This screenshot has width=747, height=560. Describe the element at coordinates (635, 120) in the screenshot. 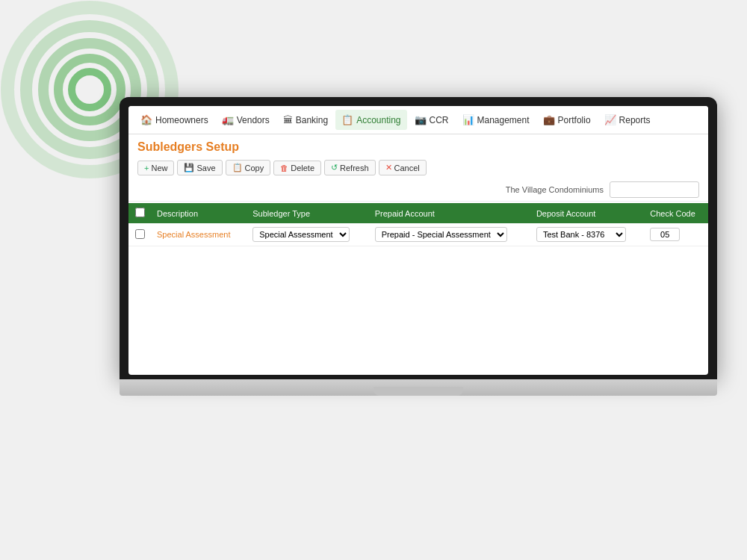

I see `reports-nav-label: Reports` at that location.